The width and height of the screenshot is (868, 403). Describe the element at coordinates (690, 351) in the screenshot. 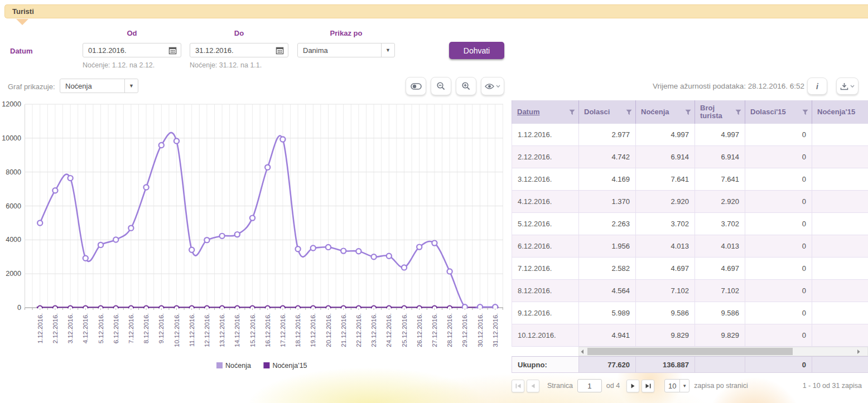

I see `scrollbar-thumb` at that location.